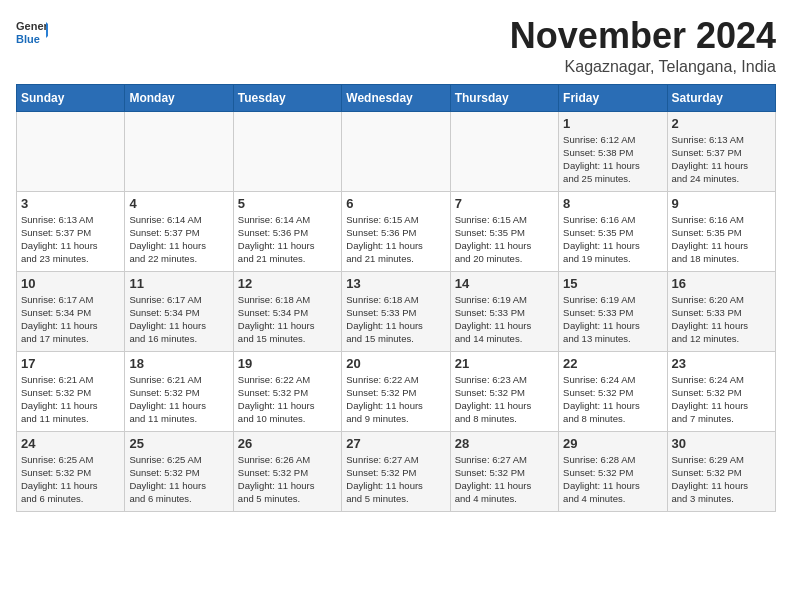 This screenshot has height=612, width=792. Describe the element at coordinates (71, 391) in the screenshot. I see `calendar-cell: 17Sunrise: 6:21 AM Sunset: 5:32 PM Dayli…` at that location.